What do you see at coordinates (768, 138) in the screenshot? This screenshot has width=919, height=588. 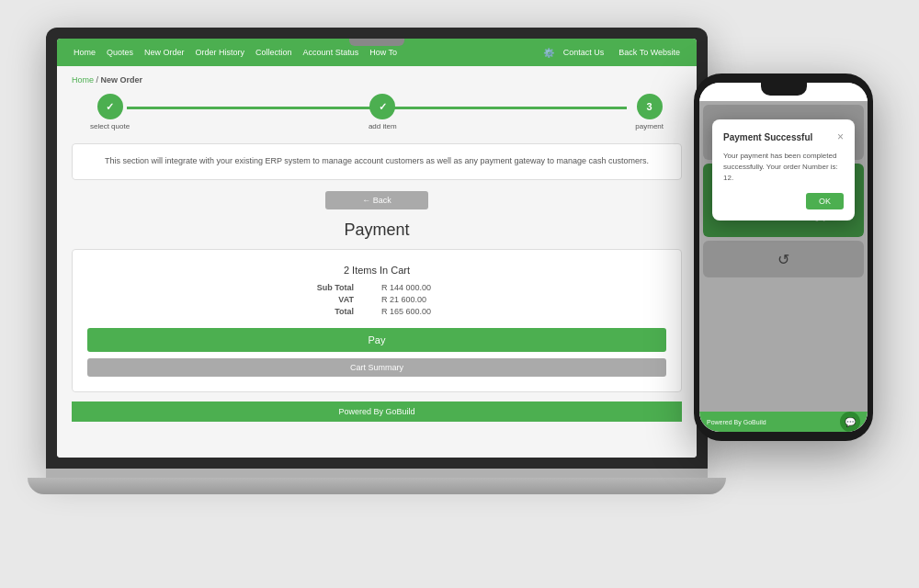 I see `phone-modal-title: Payment Successful` at bounding box center [768, 138].